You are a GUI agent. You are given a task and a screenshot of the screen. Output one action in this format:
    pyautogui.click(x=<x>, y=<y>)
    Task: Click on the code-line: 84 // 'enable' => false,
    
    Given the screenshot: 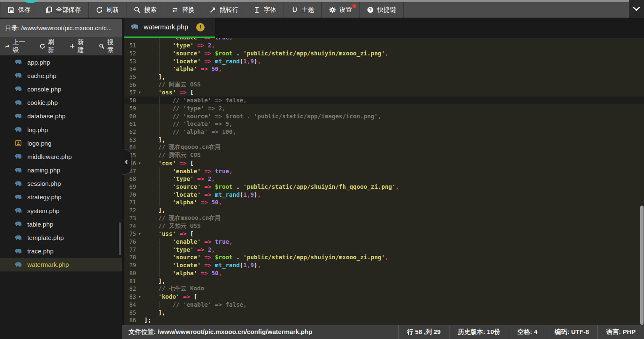 What is the action you would take?
    pyautogui.click(x=384, y=305)
    